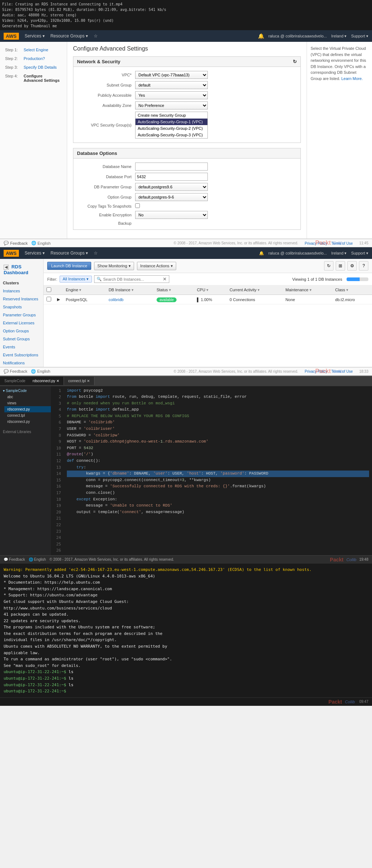 This screenshot has height=868, width=372. Describe the element at coordinates (84, 290) in the screenshot. I see `col-engine: Engine ▾` at that location.